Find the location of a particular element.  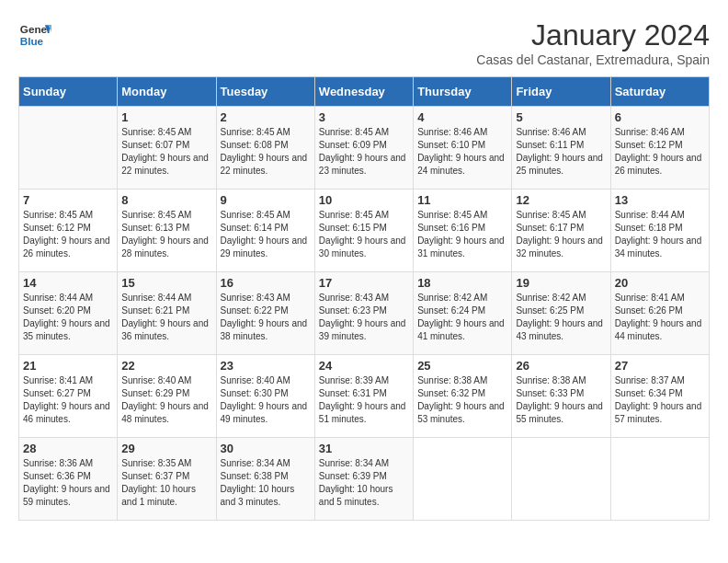

table-row: 11Sunrise: 8:45 AM Sunset: 6:16 PM Dayli… is located at coordinates (463, 231).